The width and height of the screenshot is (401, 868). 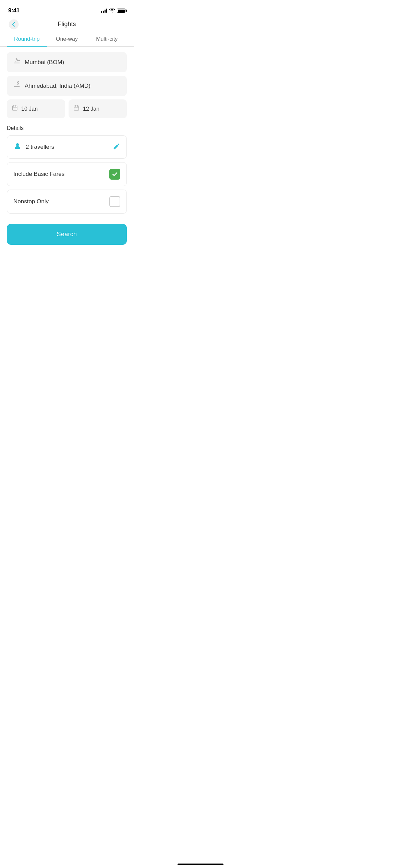 I want to click on depart-date-text: 10 Jan, so click(x=29, y=109).